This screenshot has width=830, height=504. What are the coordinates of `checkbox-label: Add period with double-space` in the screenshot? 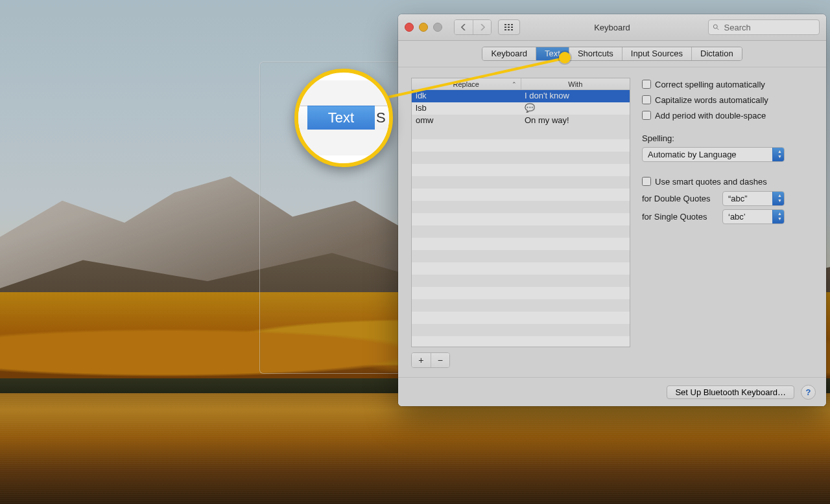 It's located at (711, 115).